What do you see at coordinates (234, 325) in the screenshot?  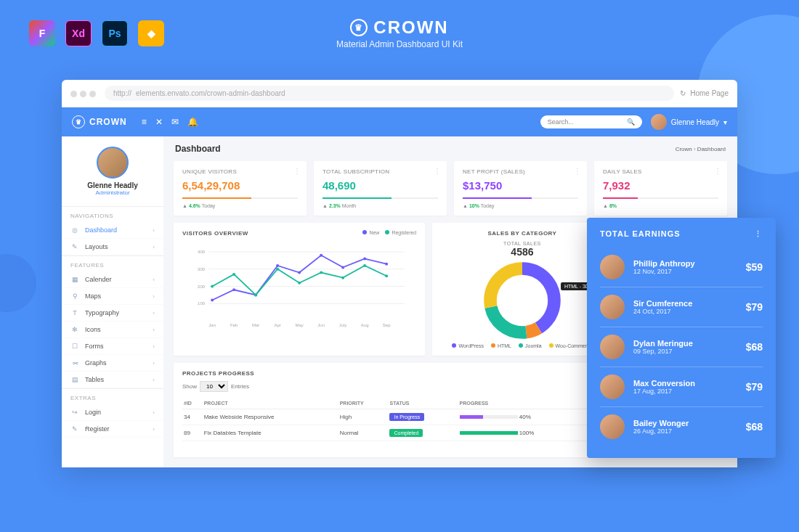 I see `svg-text: Feb` at bounding box center [234, 325].